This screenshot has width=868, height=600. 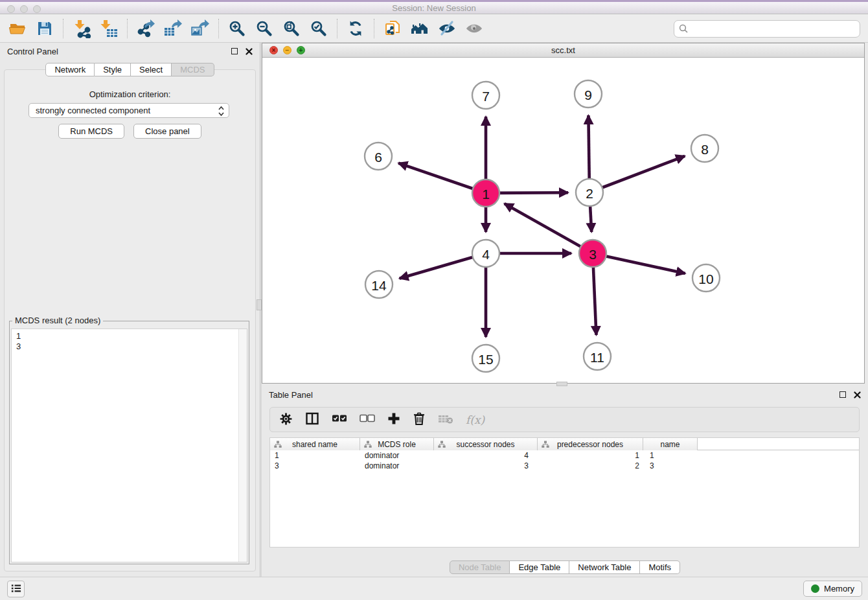 What do you see at coordinates (486, 193) in the screenshot?
I see `graph-node-1: 1` at bounding box center [486, 193].